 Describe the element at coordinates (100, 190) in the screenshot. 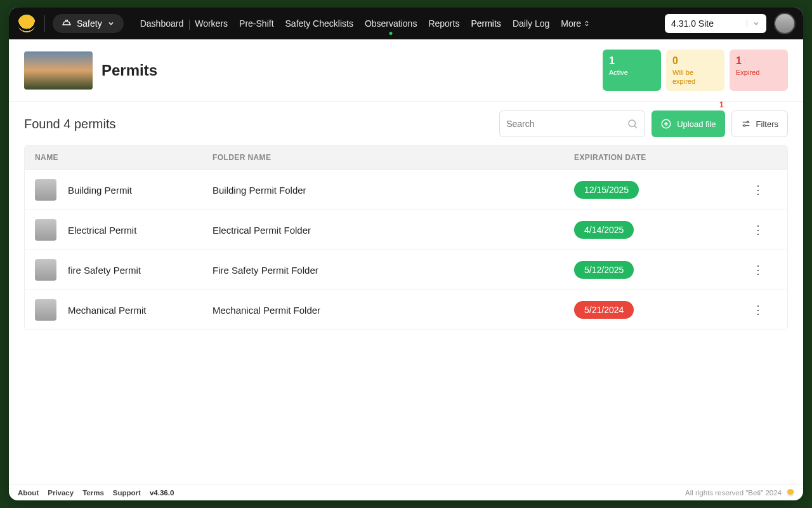

I see `permit-name: Building Permit` at that location.